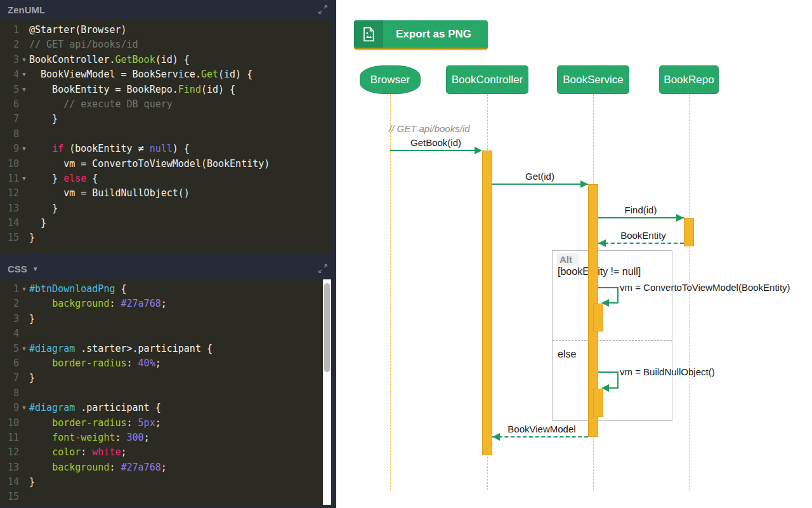  Describe the element at coordinates (429, 128) in the screenshot. I see `message-comment: // GET api/books/id` at that location.